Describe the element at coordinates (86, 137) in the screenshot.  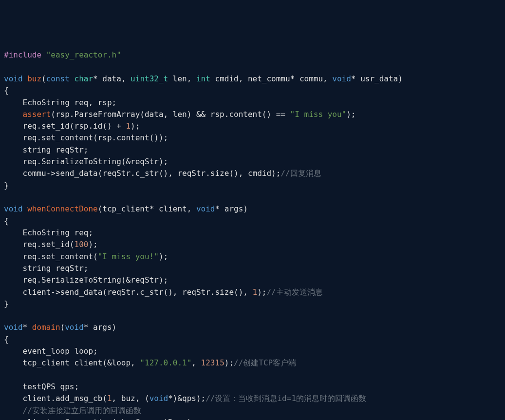
I see `token-pl: req.set_content(rsp.content());` at that location.